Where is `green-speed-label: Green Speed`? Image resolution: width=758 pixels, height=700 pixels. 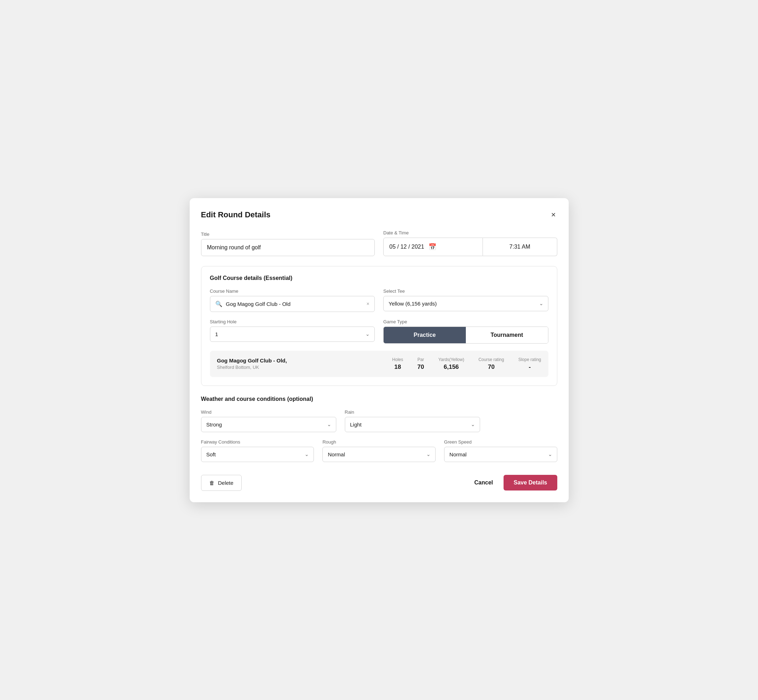
green-speed-label: Green Speed is located at coordinates (501, 442).